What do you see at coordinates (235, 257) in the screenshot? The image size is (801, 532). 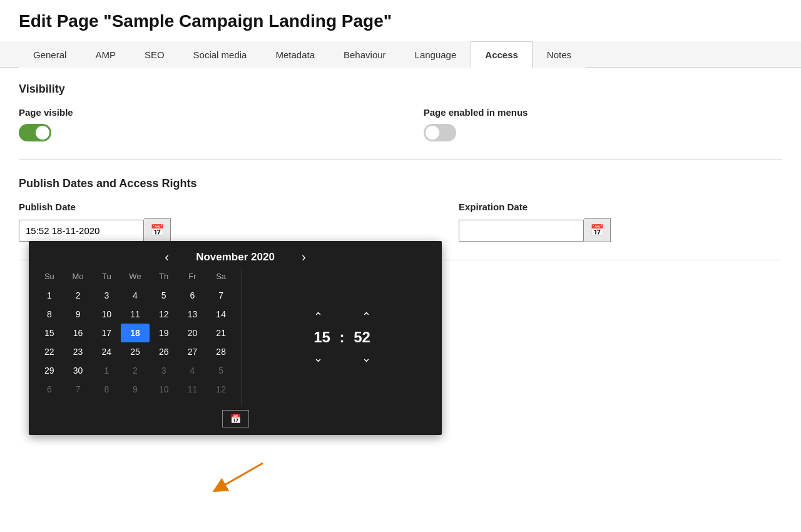 I see `calendar-month-year: November 2020` at bounding box center [235, 257].